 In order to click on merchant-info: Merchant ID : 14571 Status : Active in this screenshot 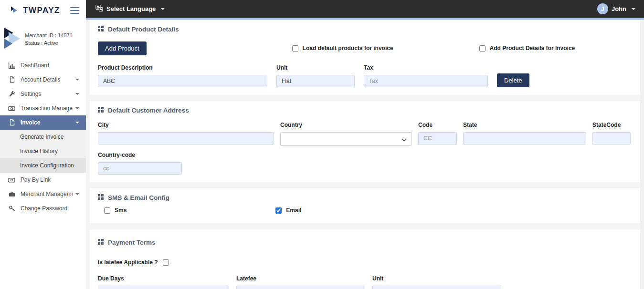, I will do `click(43, 40)`.